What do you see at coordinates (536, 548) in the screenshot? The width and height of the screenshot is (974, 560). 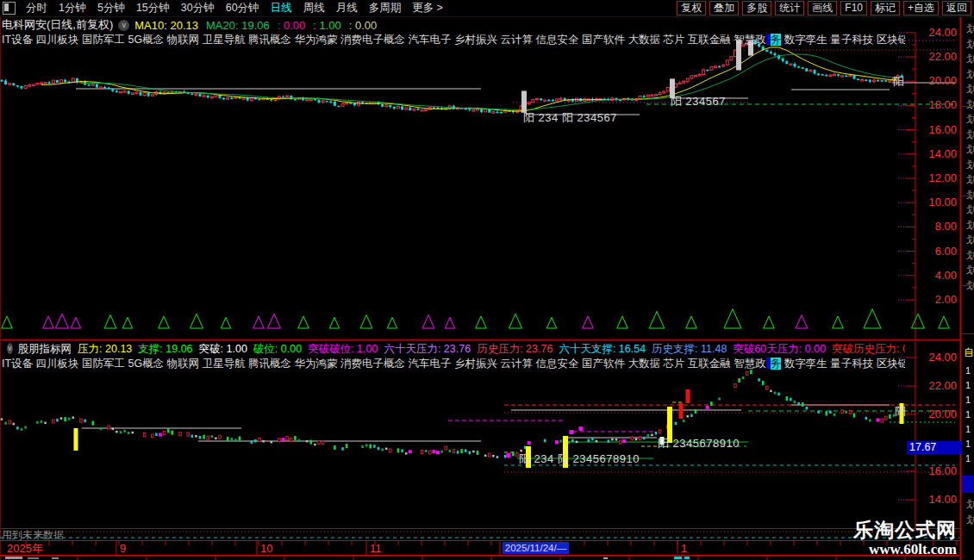 I see `selected-date-badge: 2025/11/24/—` at bounding box center [536, 548].